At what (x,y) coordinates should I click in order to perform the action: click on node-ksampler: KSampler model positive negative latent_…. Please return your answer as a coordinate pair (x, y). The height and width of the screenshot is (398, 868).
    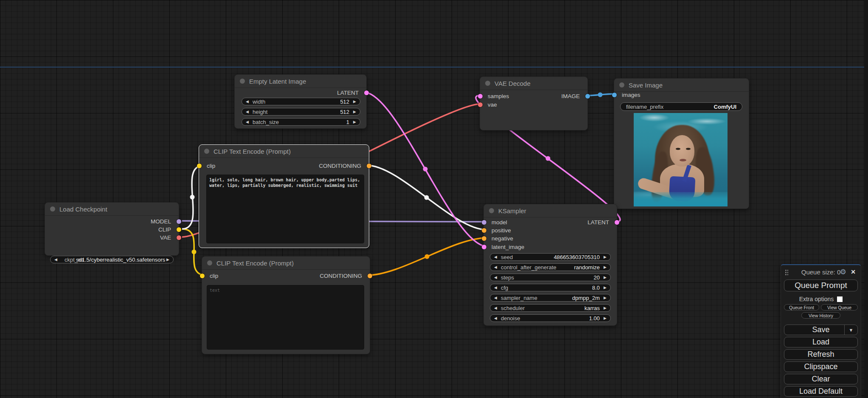
    Looking at the image, I should click on (550, 265).